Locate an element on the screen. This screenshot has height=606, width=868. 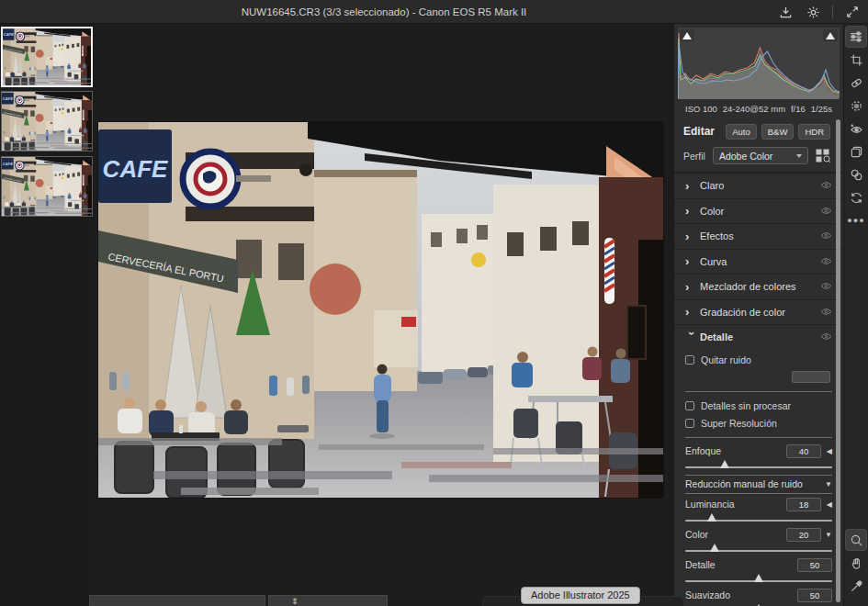
suavizado-slider: Suavizado 50 is located at coordinates (759, 597).